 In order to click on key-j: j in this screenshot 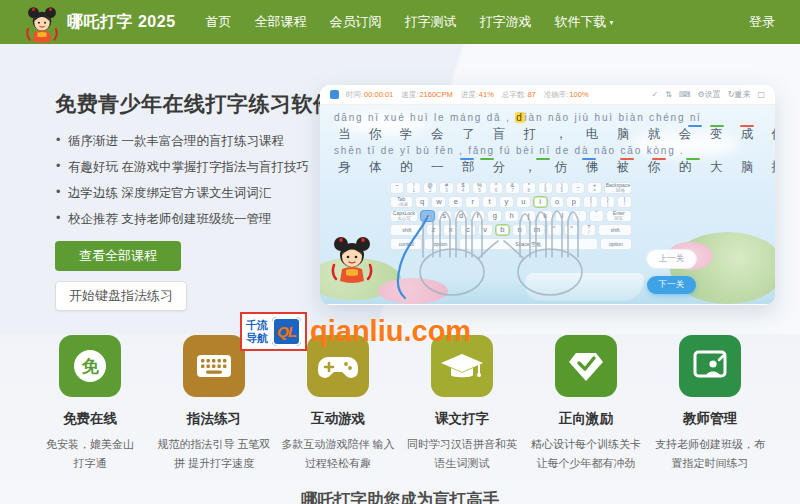, I will do `click(528, 216)`.